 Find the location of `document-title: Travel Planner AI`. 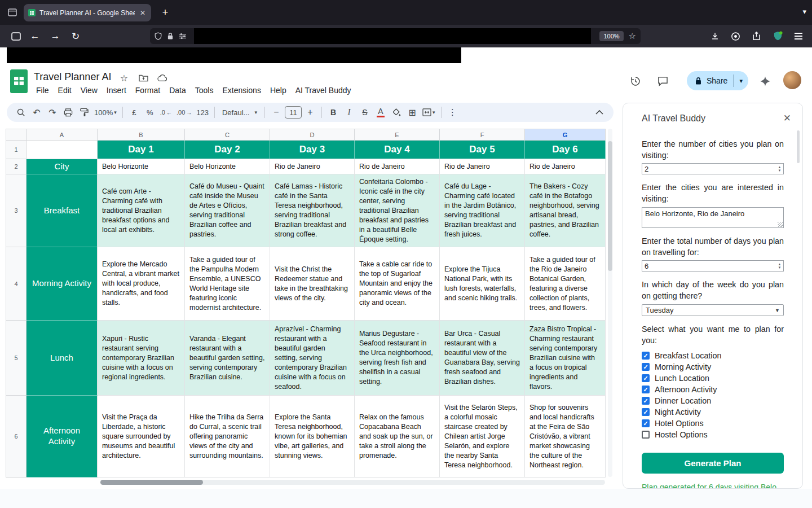

document-title: Travel Planner AI is located at coordinates (72, 77).